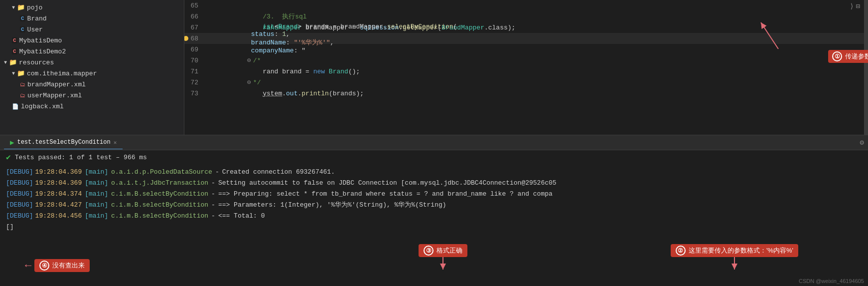 Image resolution: width=868 pixels, height=286 pixels. I want to click on sidebar-item-logback-xml: 📄 logback.xml, so click(92, 106).